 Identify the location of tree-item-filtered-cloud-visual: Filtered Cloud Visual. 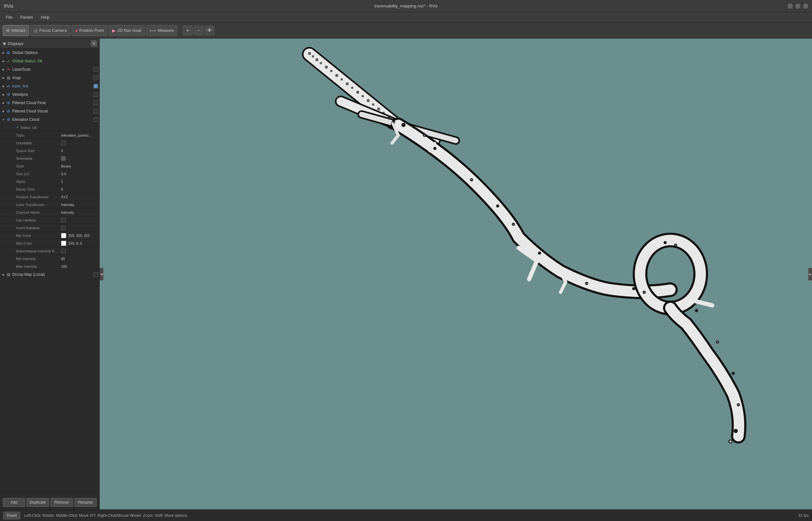
(50, 111).